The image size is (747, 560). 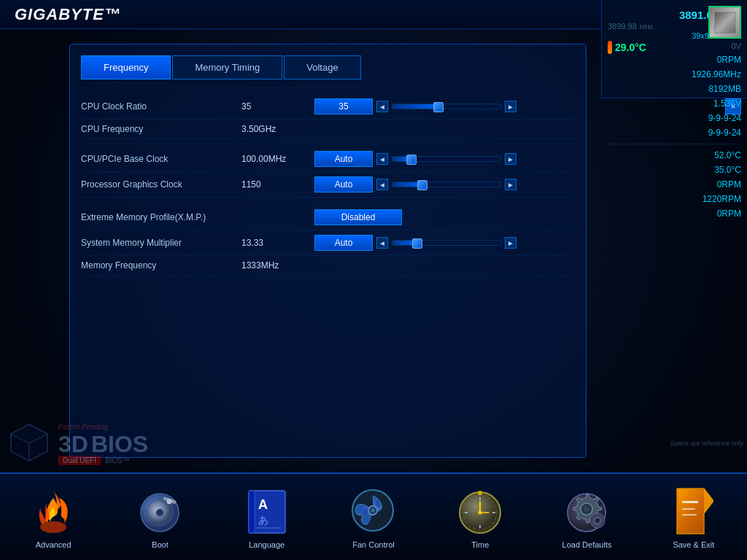 What do you see at coordinates (161, 217) in the screenshot?
I see `label-xmp: Extreme Memory Profile(X.M.P.)` at bounding box center [161, 217].